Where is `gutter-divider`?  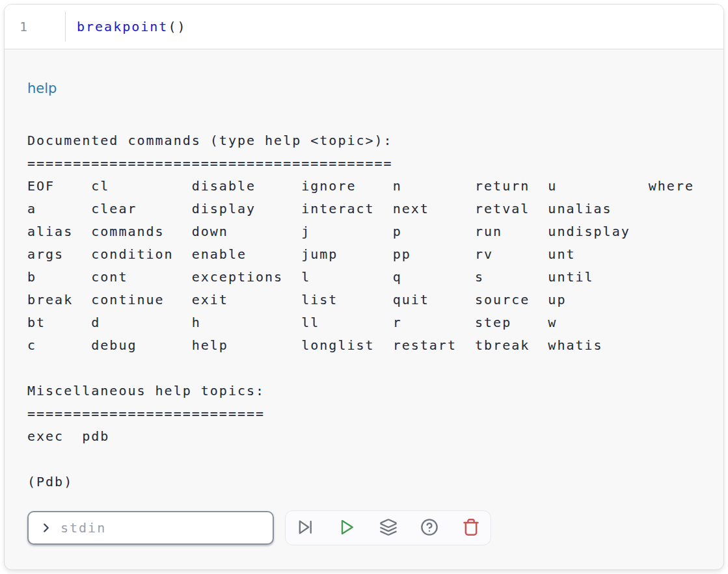
gutter-divider is located at coordinates (65, 27).